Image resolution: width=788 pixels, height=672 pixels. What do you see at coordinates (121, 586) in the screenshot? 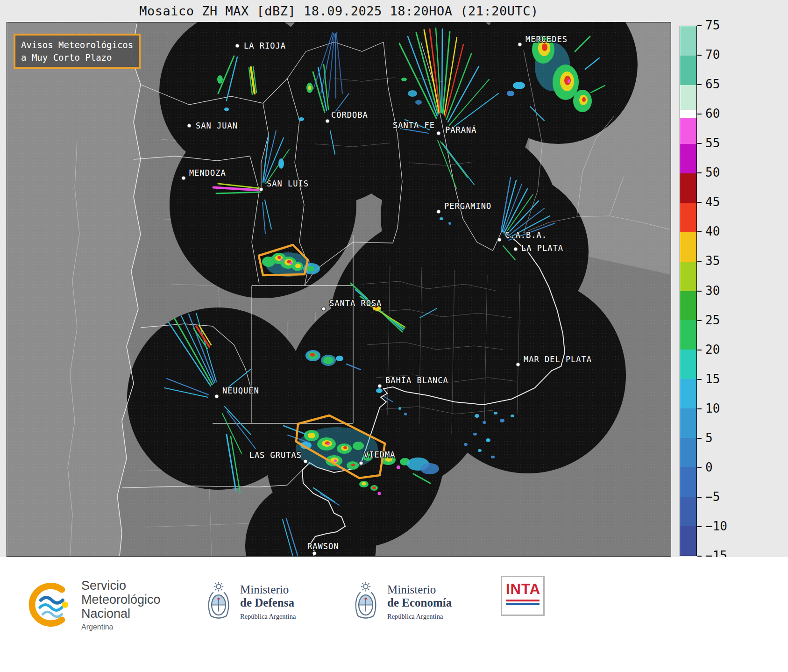
I see `smn-line1: Servicio` at bounding box center [121, 586].